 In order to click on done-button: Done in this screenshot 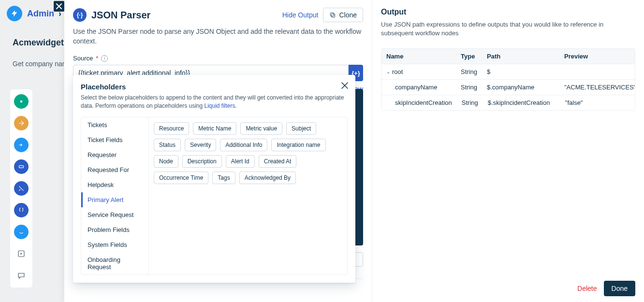, I will do `click(620, 288)`.